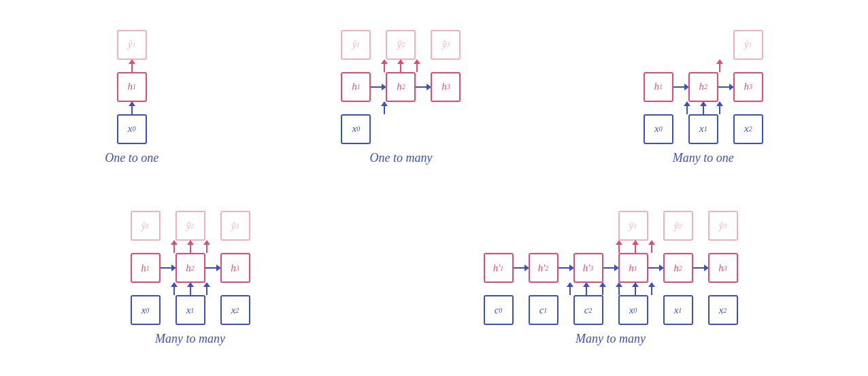  I want to click on input-x0-otm: x0, so click(356, 129).